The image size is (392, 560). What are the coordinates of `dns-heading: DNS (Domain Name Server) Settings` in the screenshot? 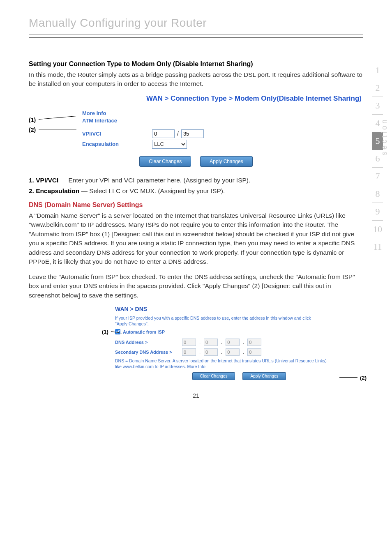 It's located at (196, 205).